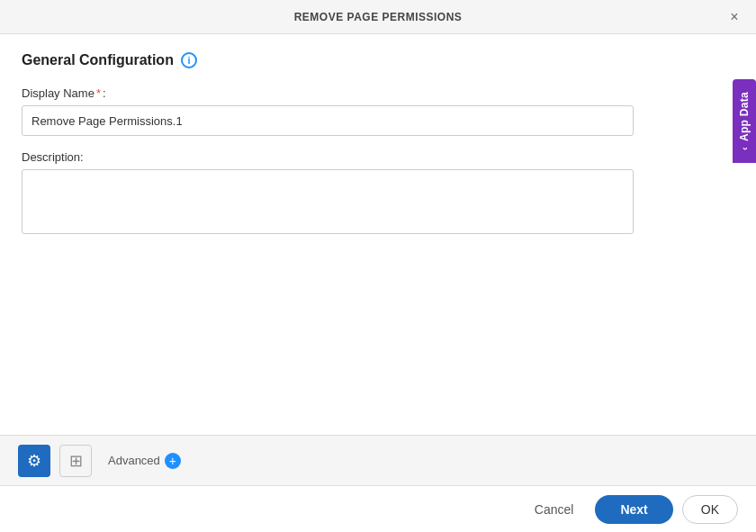 The width and height of the screenshot is (756, 532). What do you see at coordinates (173, 461) in the screenshot?
I see `advanced-plus-icon: +` at bounding box center [173, 461].